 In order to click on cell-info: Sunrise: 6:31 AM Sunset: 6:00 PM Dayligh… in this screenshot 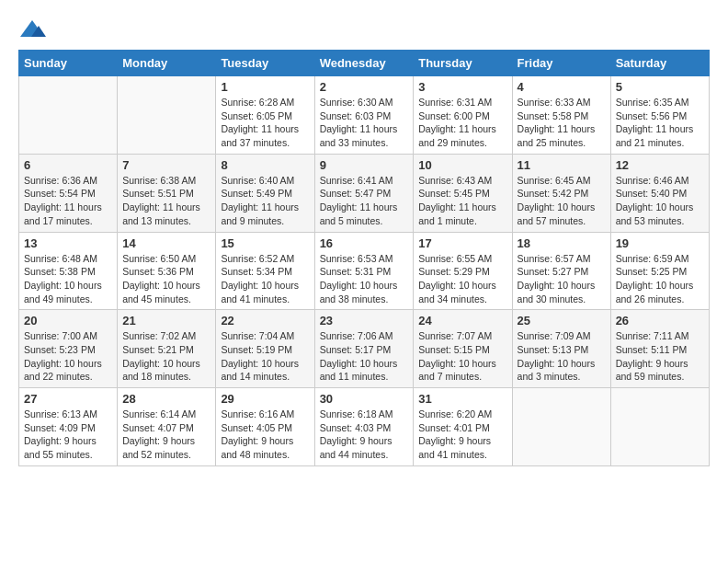, I will do `click(462, 123)`.